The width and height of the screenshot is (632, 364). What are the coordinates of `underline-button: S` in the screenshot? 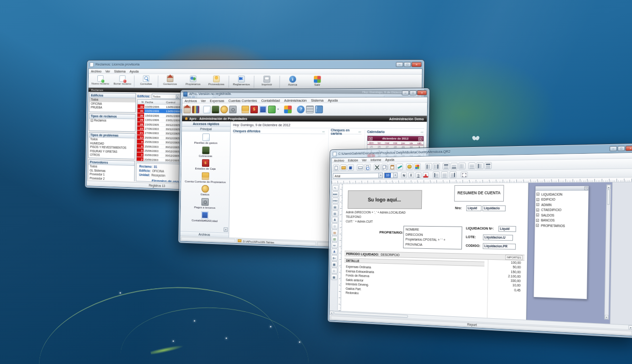 It's located at (418, 175).